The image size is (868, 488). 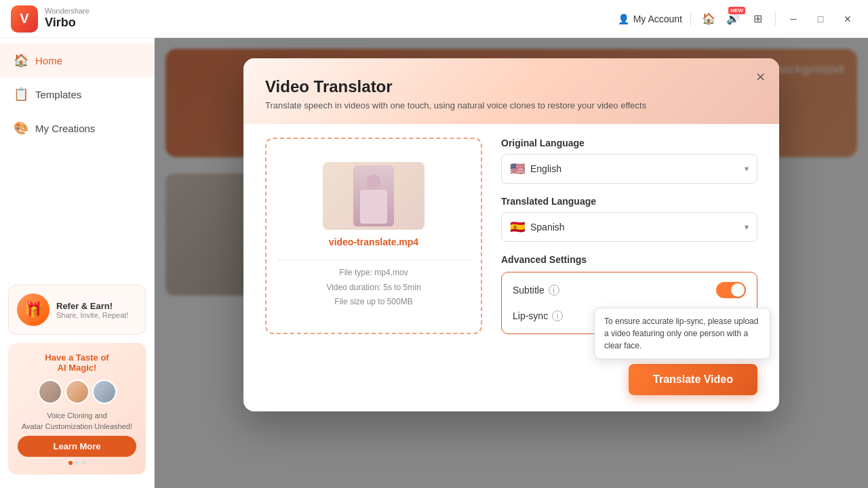 I want to click on sidebar-templates-label: Templates, so click(x=58, y=95).